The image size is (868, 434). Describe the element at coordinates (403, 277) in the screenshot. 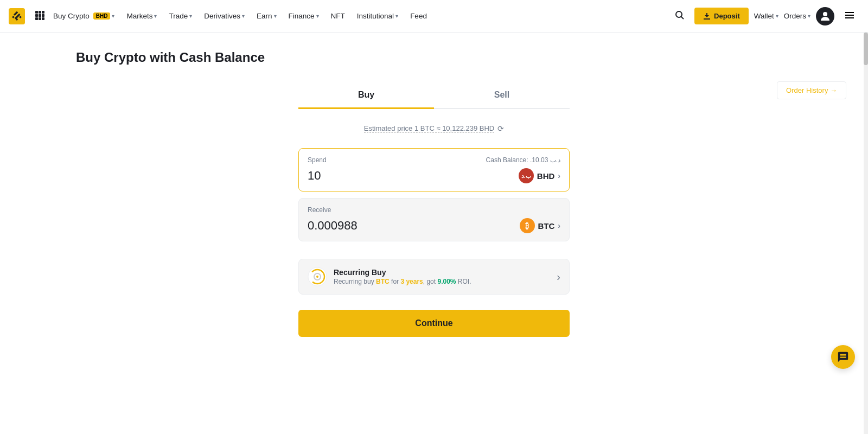

I see `recurring-buy-text: Recurring Buy Recurring buy BTC for 3 ye…` at that location.